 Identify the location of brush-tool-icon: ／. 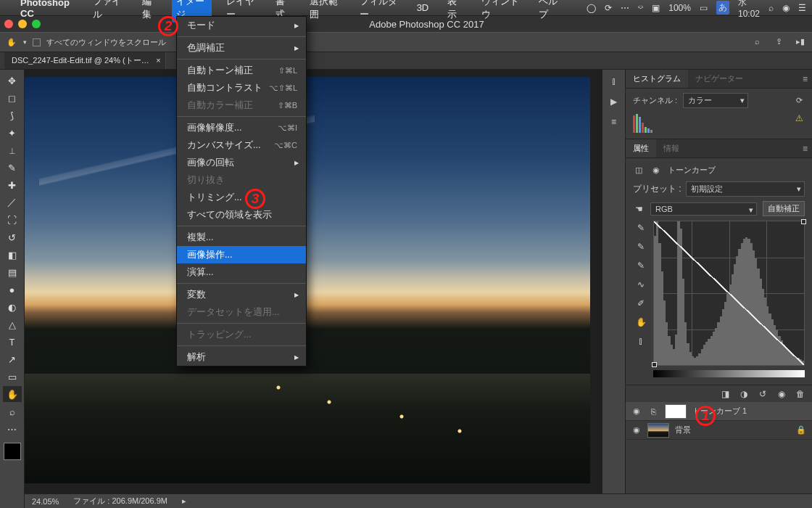
(12, 202).